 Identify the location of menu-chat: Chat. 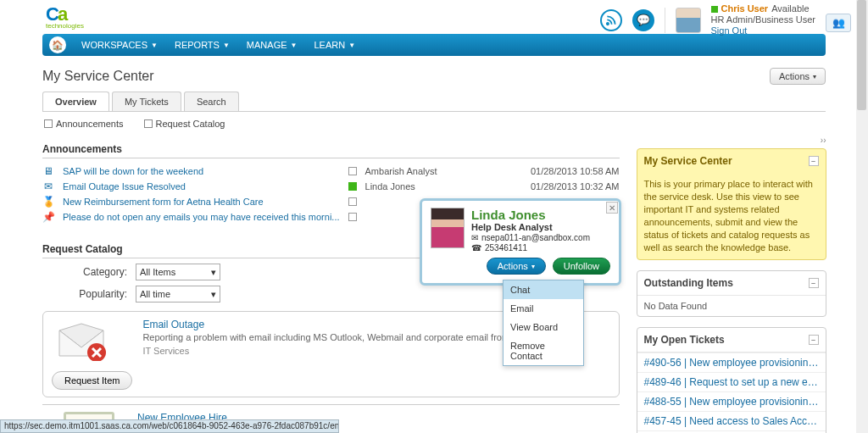
(543, 290).